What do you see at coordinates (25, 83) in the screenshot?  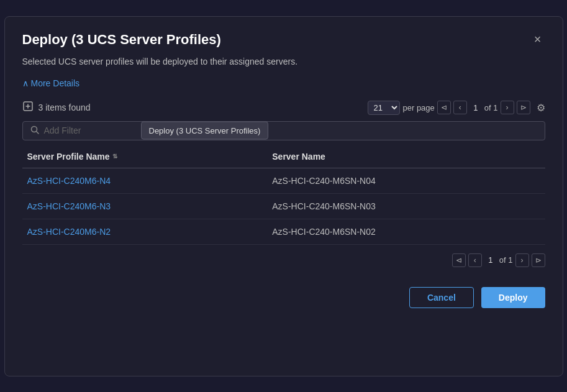 I see `chevron-up-icon: ∧` at bounding box center [25, 83].